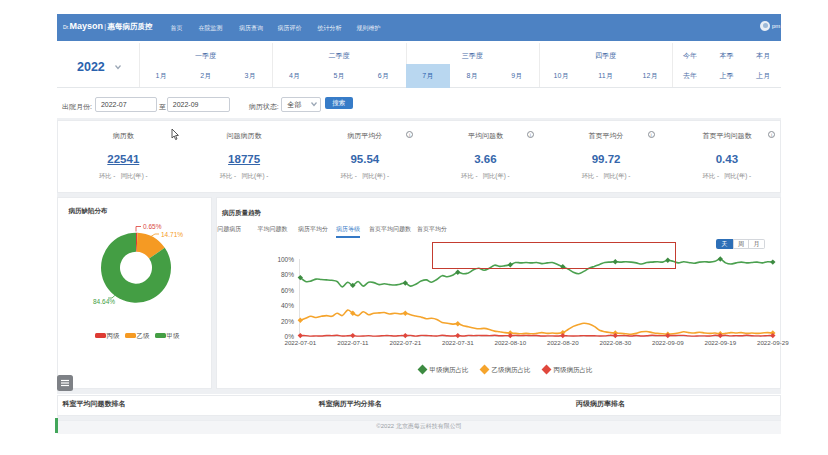  What do you see at coordinates (104, 302) in the screenshot?
I see `svg-text: 84.64%` at bounding box center [104, 302].